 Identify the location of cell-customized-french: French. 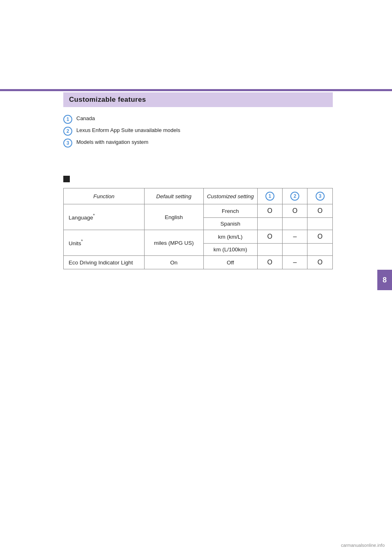
(230, 211).